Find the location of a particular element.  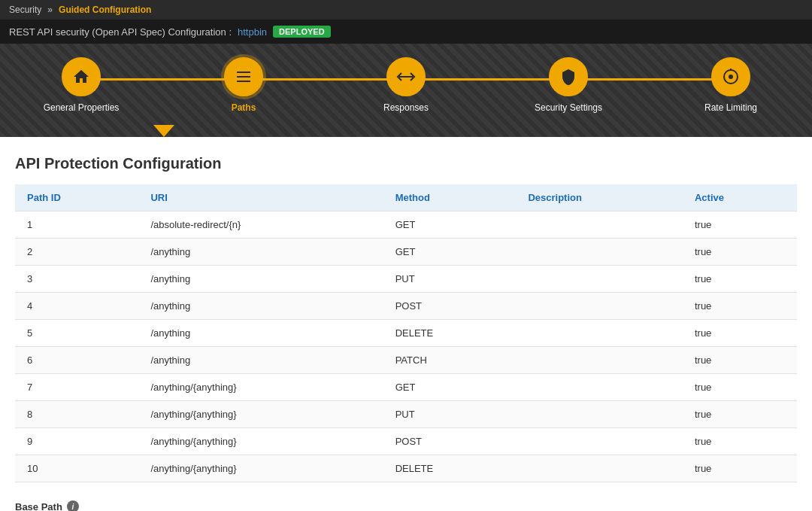

cell-path-id: 7 is located at coordinates (77, 388).